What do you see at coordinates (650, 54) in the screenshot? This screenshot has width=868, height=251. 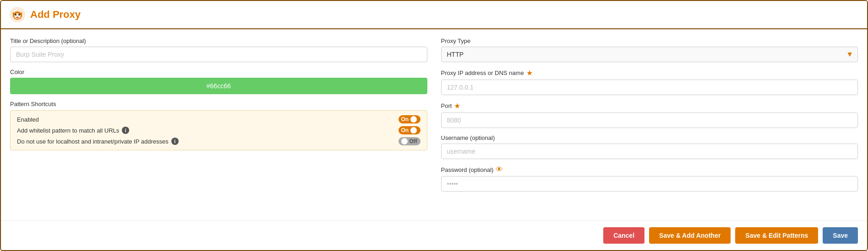 I see `proxy-type-select: HTTP HTTPS SOCKS4 SOCKS5` at bounding box center [650, 54].